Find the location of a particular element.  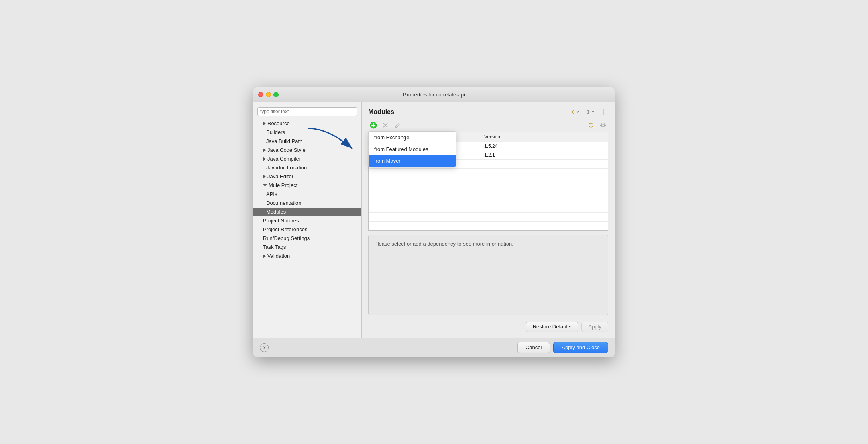

table-version-header: Version is located at coordinates (544, 137).